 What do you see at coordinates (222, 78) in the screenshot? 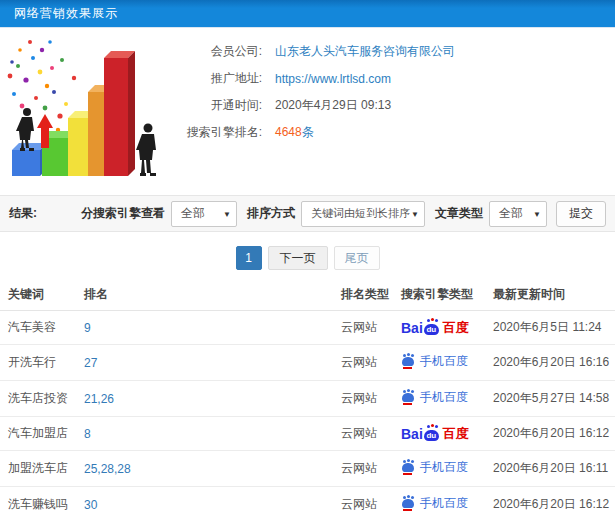
I see `url-label: 推广地址:` at bounding box center [222, 78].